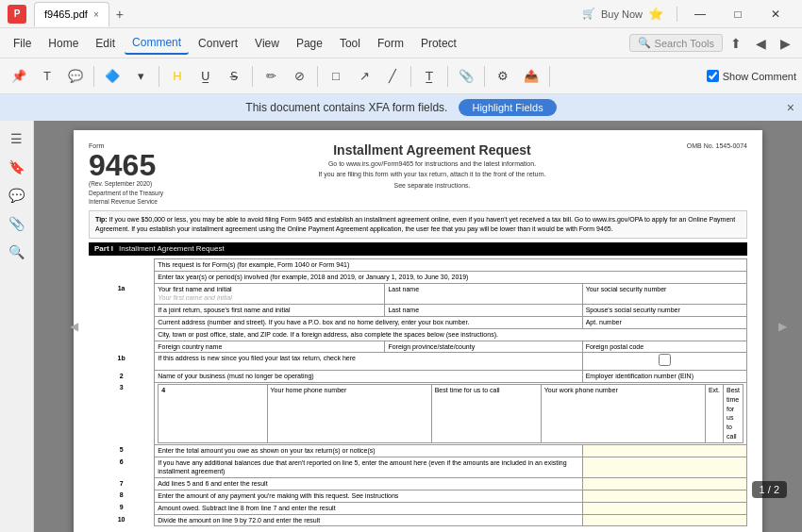  Describe the element at coordinates (17, 167) in the screenshot. I see `panel-bookmark-icon: 🔖` at that location.